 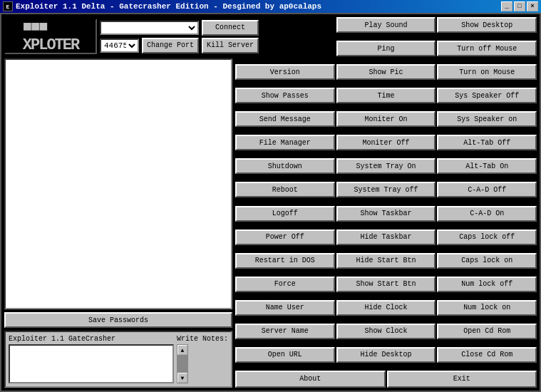 What do you see at coordinates (520, 6) in the screenshot?
I see `window-controls: _ □ ×` at bounding box center [520, 6].